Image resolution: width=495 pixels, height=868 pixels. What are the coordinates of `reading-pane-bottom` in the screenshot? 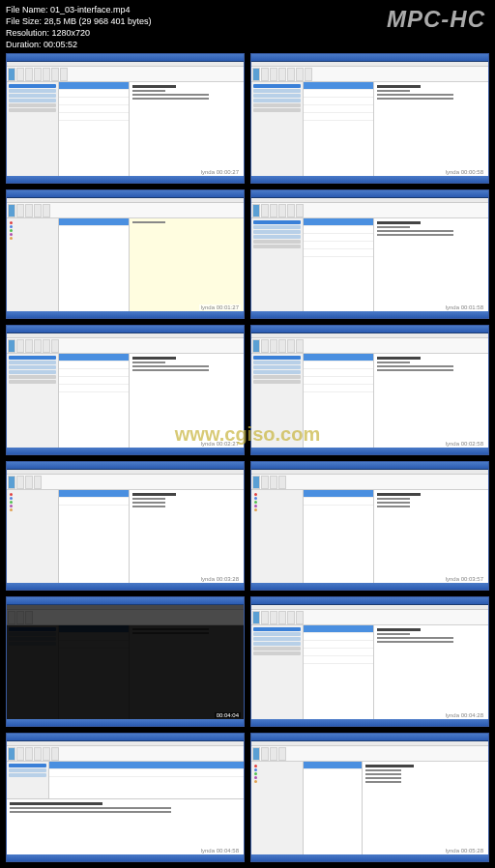 It's located at (126, 826).